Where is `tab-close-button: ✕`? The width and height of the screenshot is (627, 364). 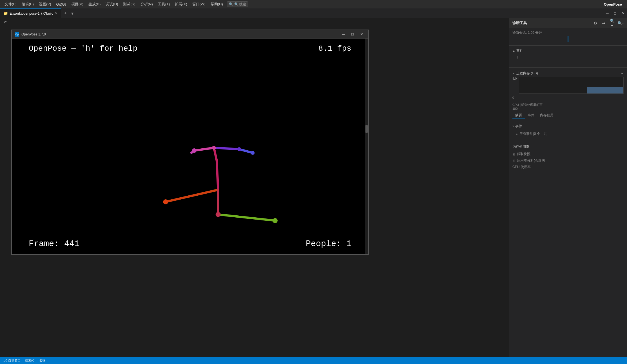 tab-close-button: ✕ is located at coordinates (56, 14).